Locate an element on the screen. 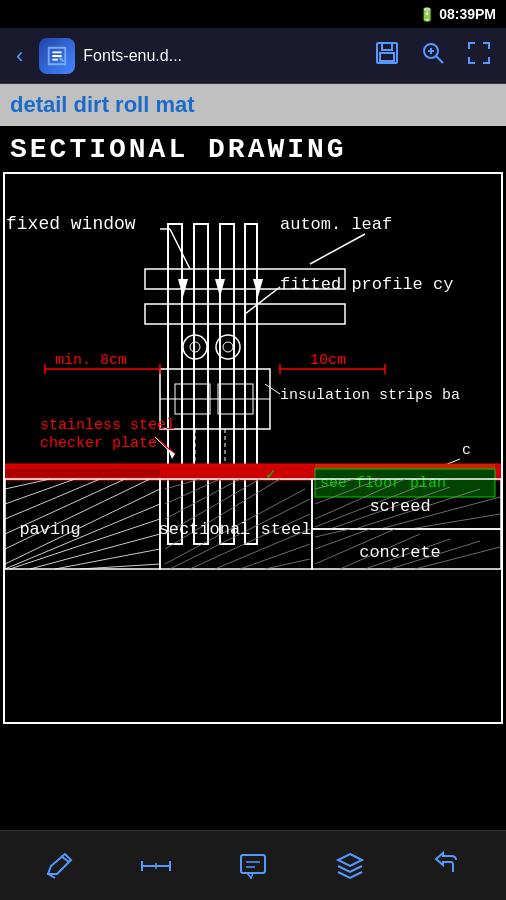 Image resolution: width=506 pixels, height=900 pixels. measure-button is located at coordinates (156, 866).